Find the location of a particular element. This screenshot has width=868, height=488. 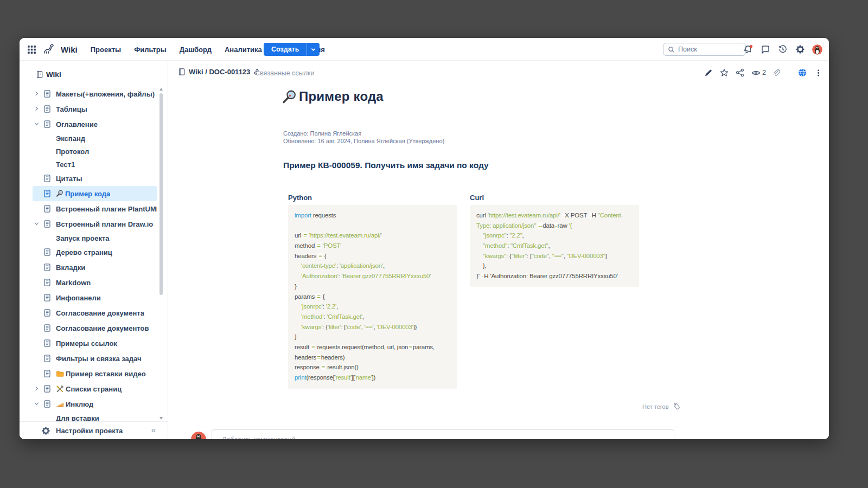

sidebar-item: Примеры ссылок is located at coordinates (94, 343).